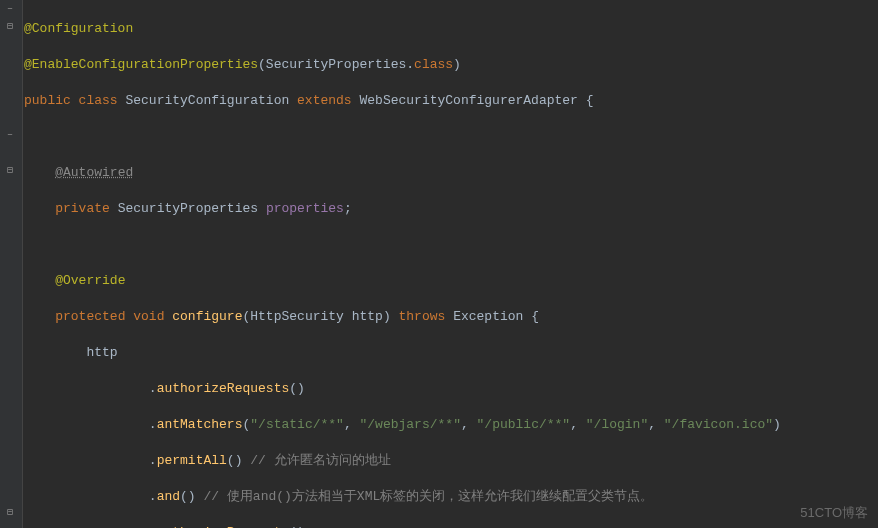 Image resolution: width=878 pixels, height=528 pixels. What do you see at coordinates (224, 388) in the screenshot?
I see `method: authorizeRequests` at bounding box center [224, 388].